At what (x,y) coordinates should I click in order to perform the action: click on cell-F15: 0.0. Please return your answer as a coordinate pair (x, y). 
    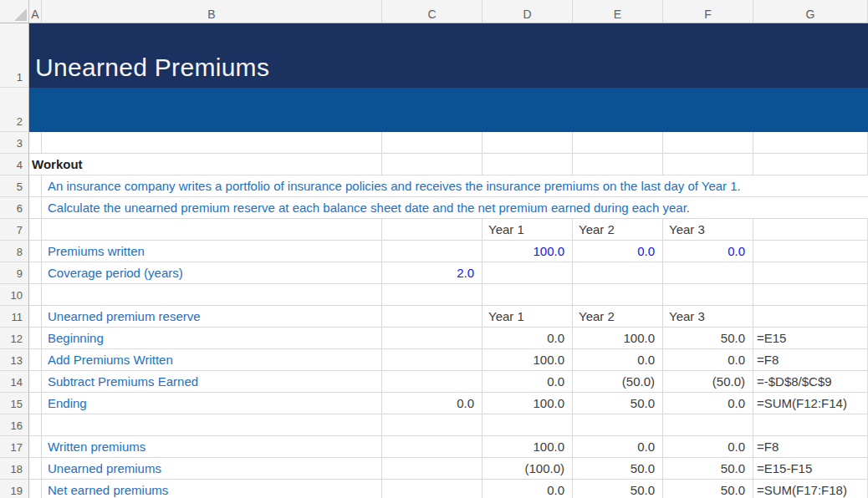
    Looking at the image, I should click on (708, 404).